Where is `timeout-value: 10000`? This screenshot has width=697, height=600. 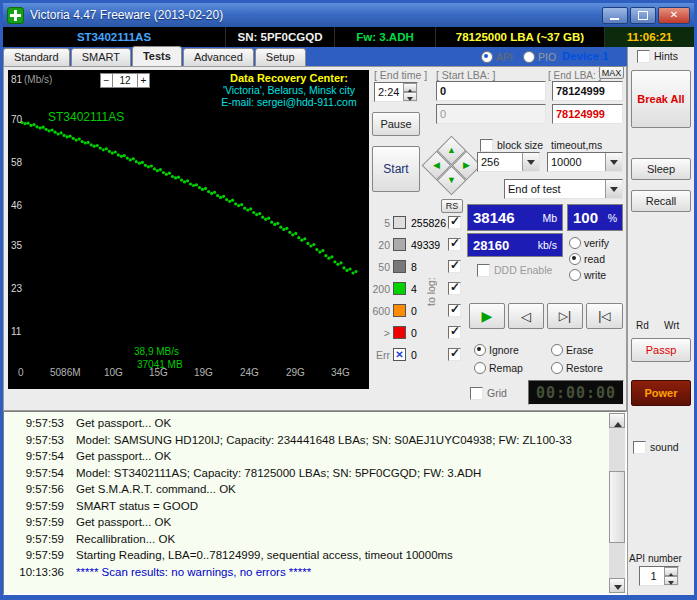
timeout-value: 10000 is located at coordinates (576, 162).